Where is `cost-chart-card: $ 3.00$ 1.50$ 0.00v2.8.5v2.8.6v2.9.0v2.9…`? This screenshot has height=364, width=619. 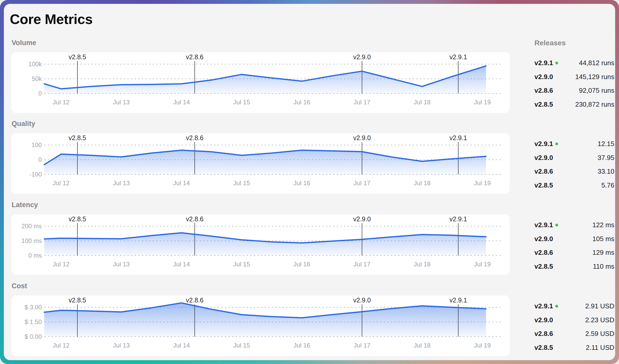
cost-chart-card: $ 3.00$ 1.50$ 0.00v2.8.5v2.8.6v2.9.0v2.9… is located at coordinates (260, 326).